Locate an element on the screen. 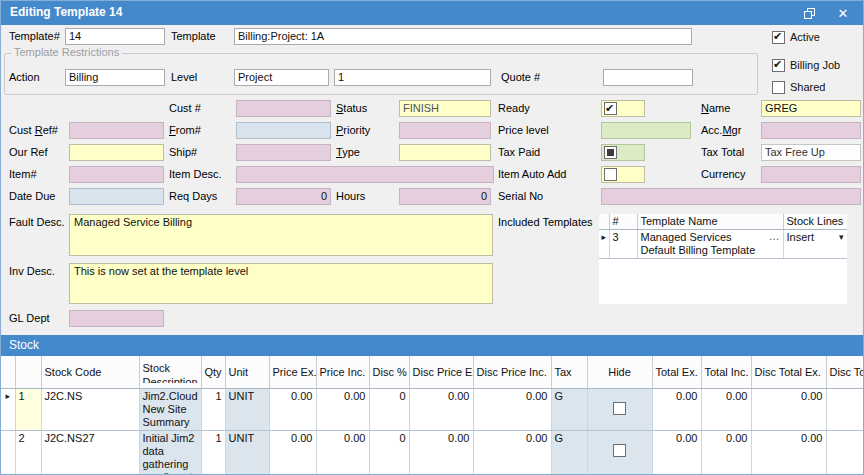 The image size is (864, 475). tax-column-header: Tax is located at coordinates (569, 372).